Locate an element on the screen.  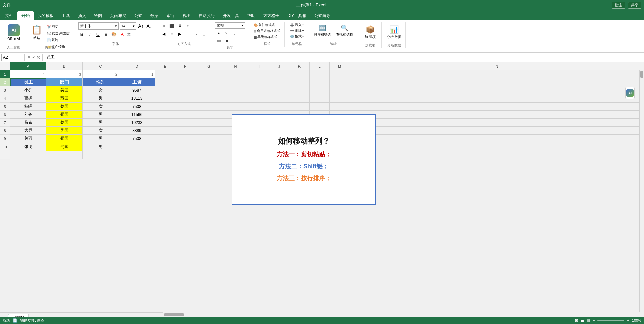
fill-color-button: 🎨 is located at coordinates (114, 34).